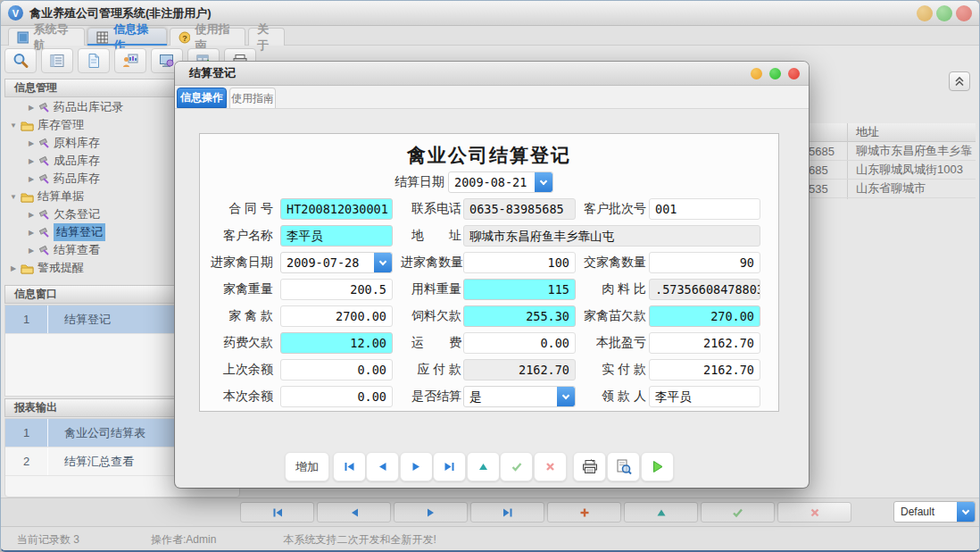 This screenshot has height=552, width=980. I want to click on nav-edit-button, so click(660, 513).